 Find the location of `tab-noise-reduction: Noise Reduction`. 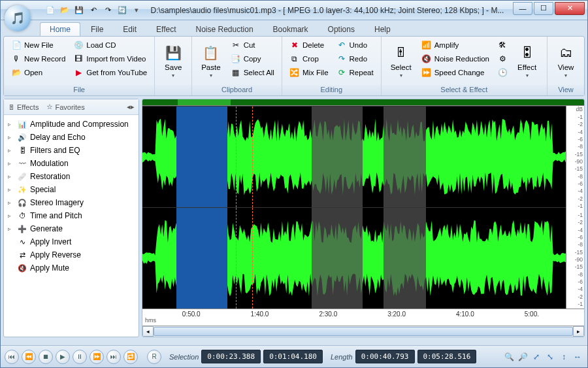

tab-noise-reduction: Noise Reduction is located at coordinates (225, 29).